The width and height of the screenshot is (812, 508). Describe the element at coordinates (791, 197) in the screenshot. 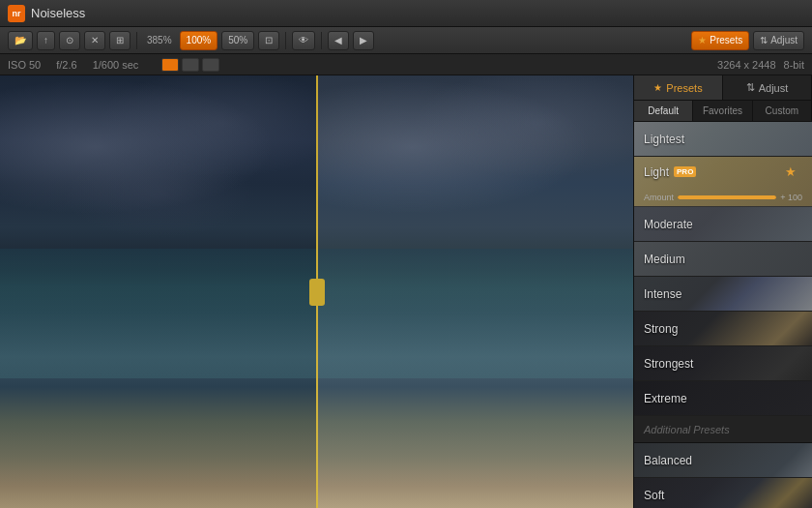

I see `preset-amount-value: + 100` at that location.